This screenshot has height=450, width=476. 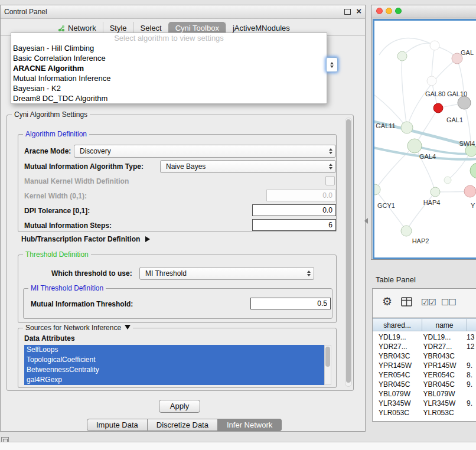 What do you see at coordinates (184, 425) in the screenshot?
I see `bottom-tab-bar: Impute Data Discretize Data Infer Networ…` at bounding box center [184, 425].